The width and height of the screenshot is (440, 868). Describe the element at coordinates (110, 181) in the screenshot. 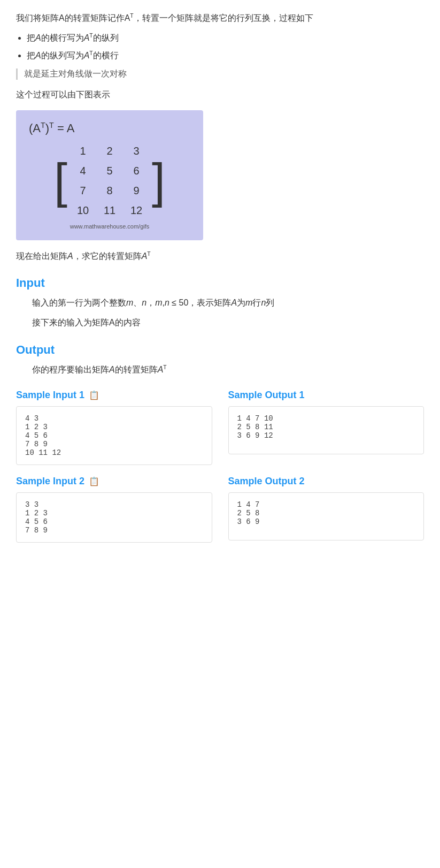

I see `matrix-bracket-wrap: [ 1 2 3 4 5 6 7 8 9 10 11 12 ]` at that location.